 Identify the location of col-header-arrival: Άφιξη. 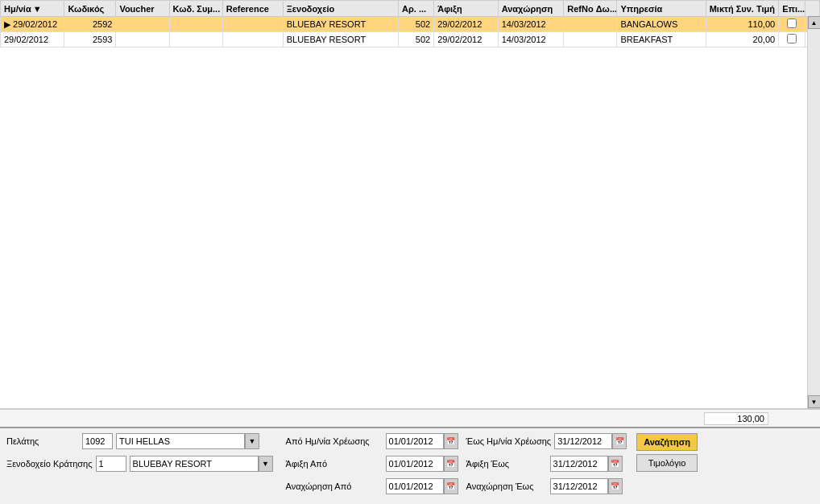
(466, 9).